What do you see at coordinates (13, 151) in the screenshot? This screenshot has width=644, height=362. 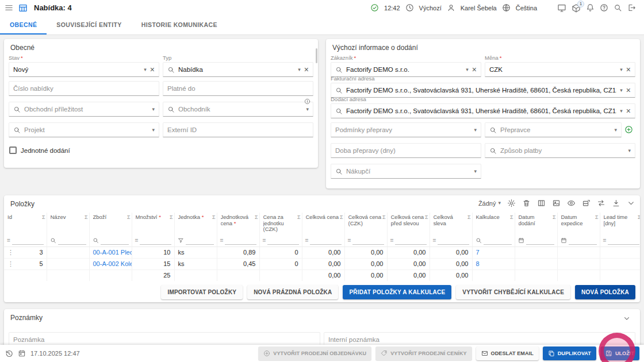 I see `jednotne-dodani-checkbox` at bounding box center [13, 151].